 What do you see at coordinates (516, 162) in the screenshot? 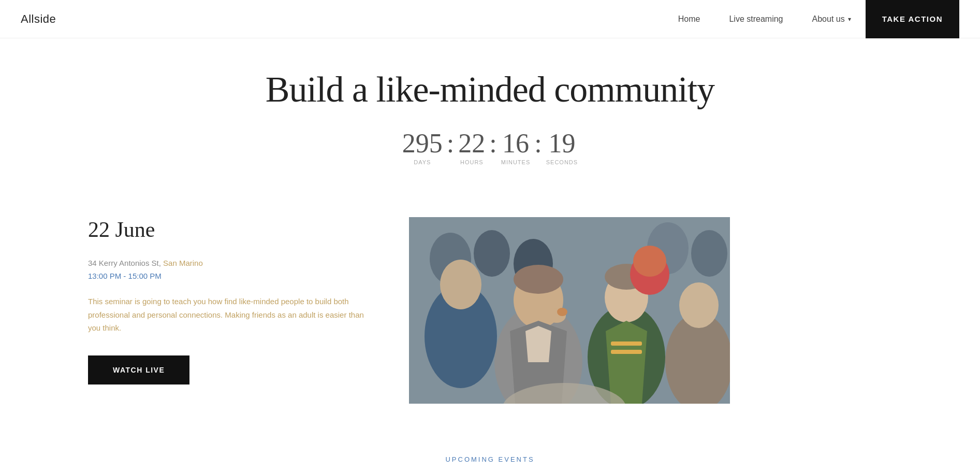
I see `countdown-minutes-label: MINUTES` at bounding box center [516, 162].